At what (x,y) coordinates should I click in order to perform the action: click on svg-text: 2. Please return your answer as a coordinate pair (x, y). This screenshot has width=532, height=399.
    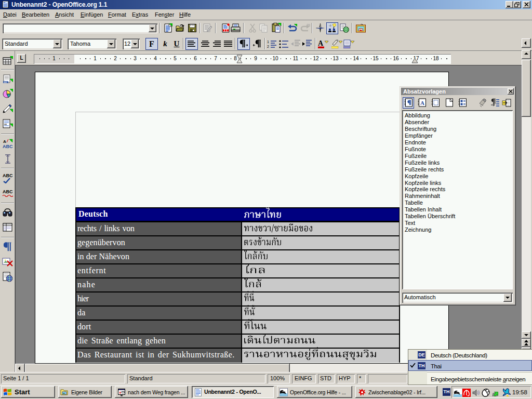
    Looking at the image, I should click on (268, 47).